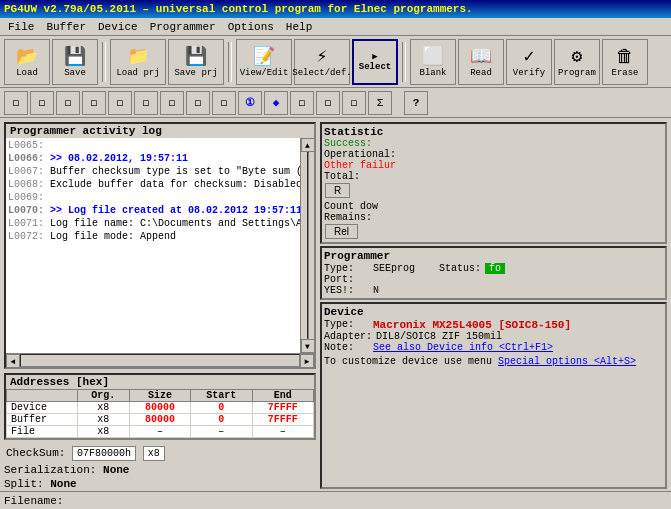 The width and height of the screenshot is (671, 509). What do you see at coordinates (481, 56) in the screenshot?
I see `read-icon: 📖` at bounding box center [481, 56].